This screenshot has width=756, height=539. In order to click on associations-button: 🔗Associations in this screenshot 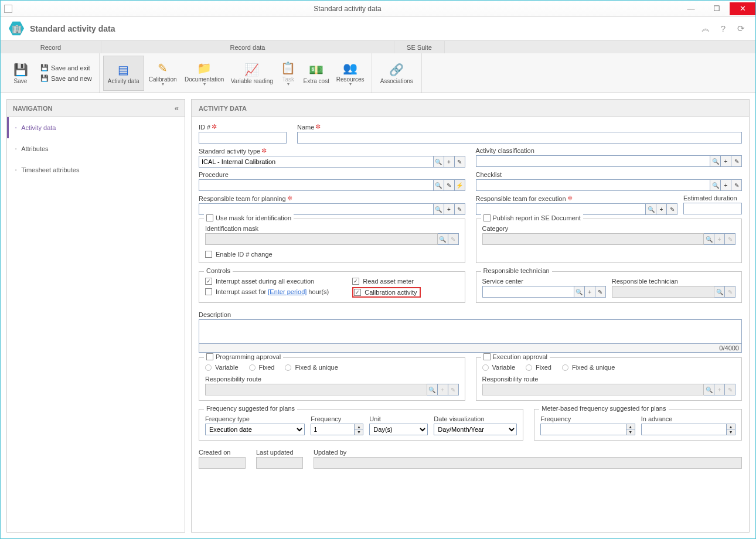, I will do `click(397, 73)`.